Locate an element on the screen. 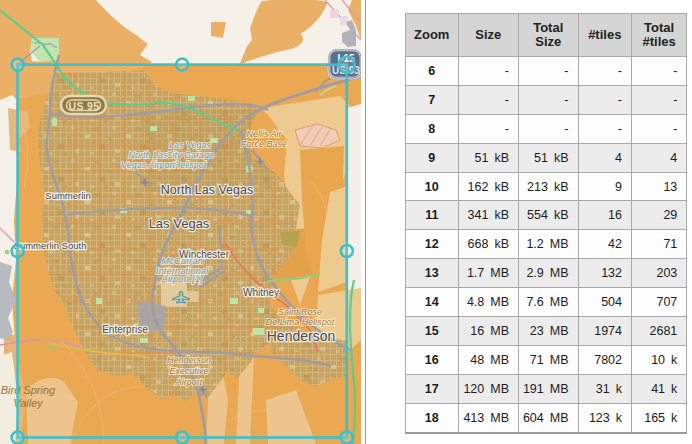 This screenshot has height=444, width=692. svg-text: Helispot is located at coordinates (190, 165).